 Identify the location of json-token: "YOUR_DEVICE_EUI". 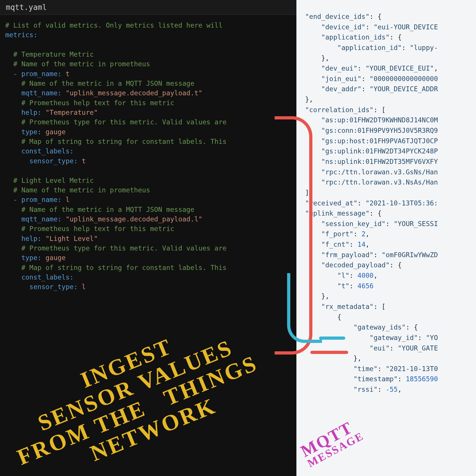
(400, 68).